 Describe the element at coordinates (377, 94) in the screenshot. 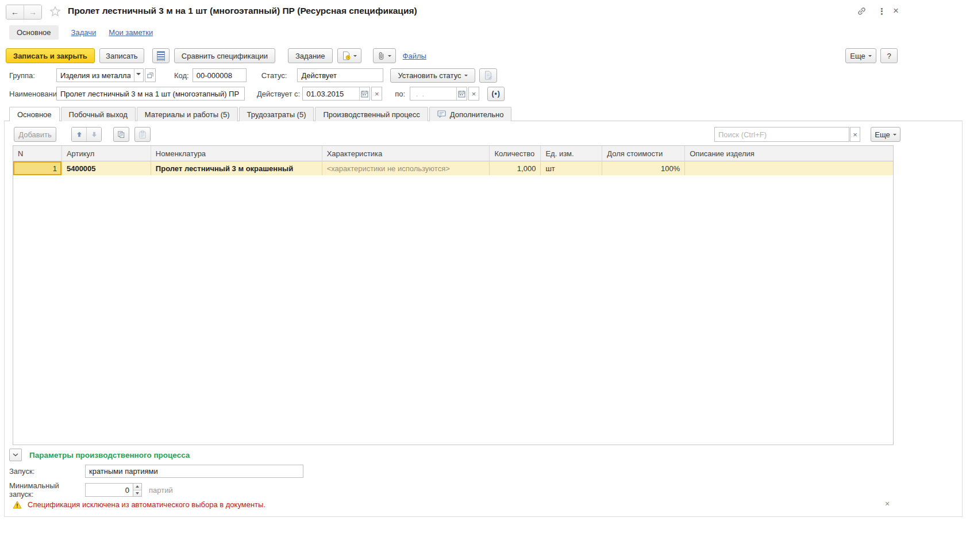

I see `valid-from-clear-button: ×` at that location.